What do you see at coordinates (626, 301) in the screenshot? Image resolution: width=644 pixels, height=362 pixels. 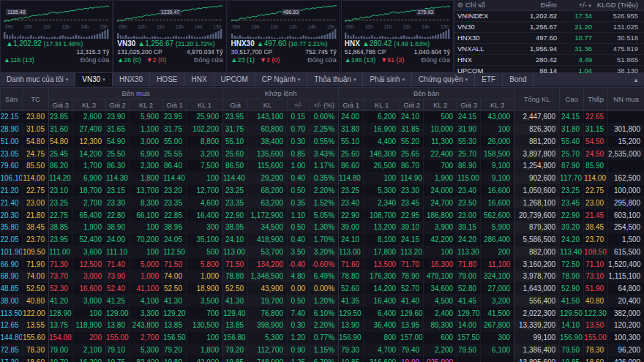 I see `cell-foreign-buy: 20,400` at bounding box center [626, 301].